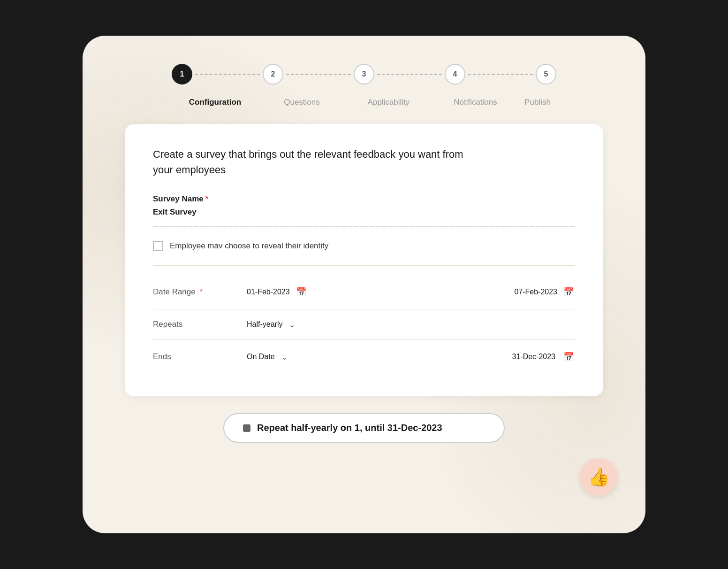 Image resolution: width=728 pixels, height=569 pixels. I want to click on start-calendar-icon: 📅, so click(301, 292).